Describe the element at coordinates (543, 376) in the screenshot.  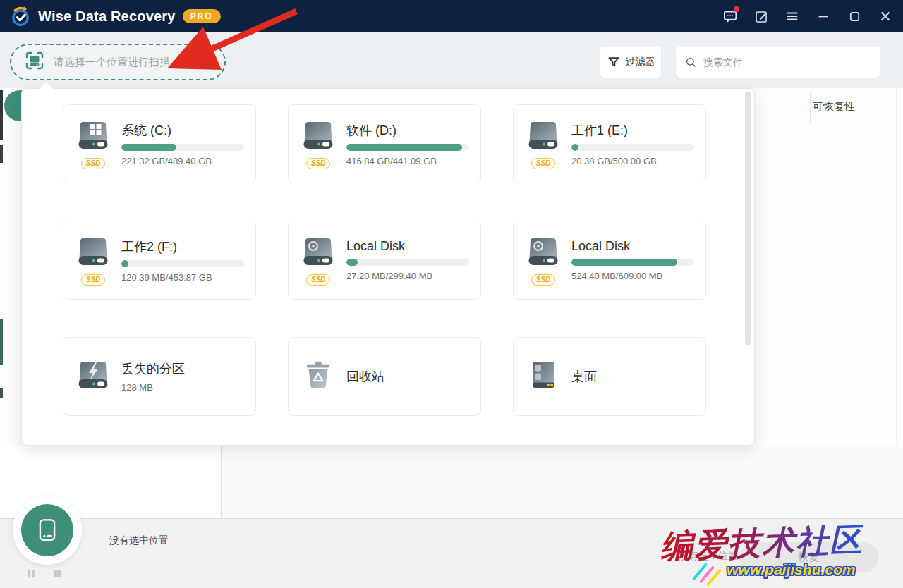
I see `desktop-pc-icon` at that location.